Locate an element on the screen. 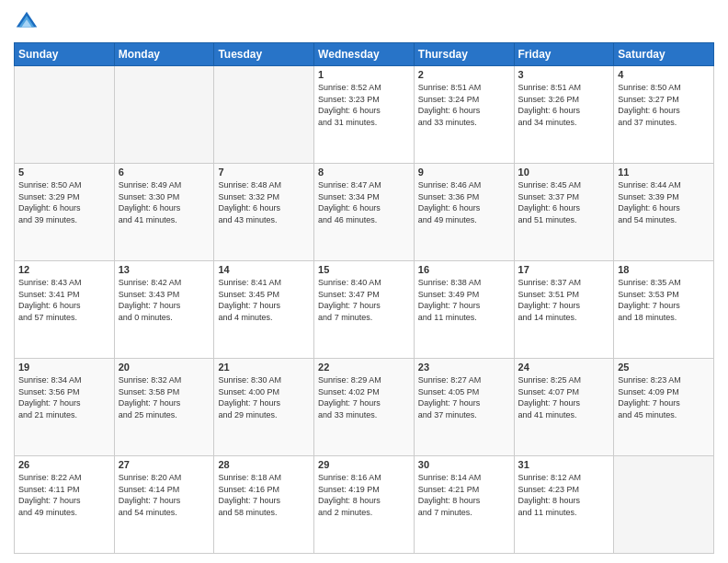 Image resolution: width=728 pixels, height=563 pixels. day-header-wednesday: Wednesday is located at coordinates (364, 55).